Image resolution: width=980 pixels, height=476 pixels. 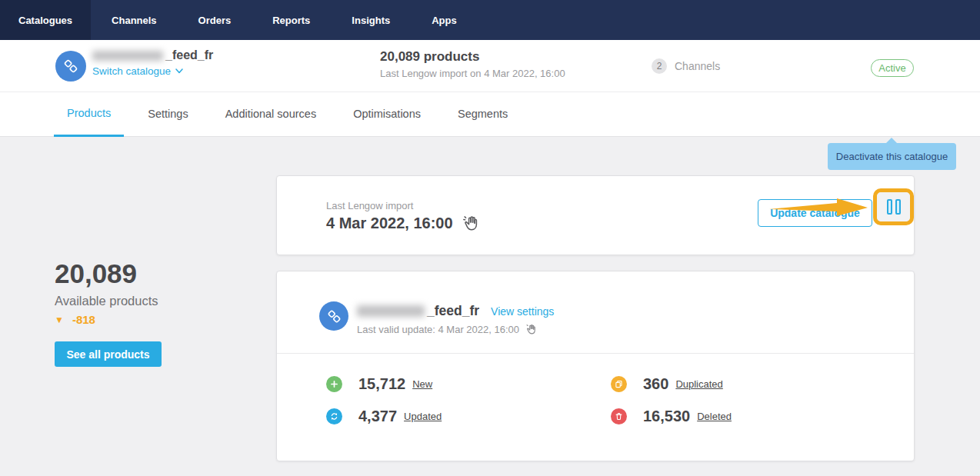 I want to click on nav-item-orders: Orders, so click(x=215, y=20).